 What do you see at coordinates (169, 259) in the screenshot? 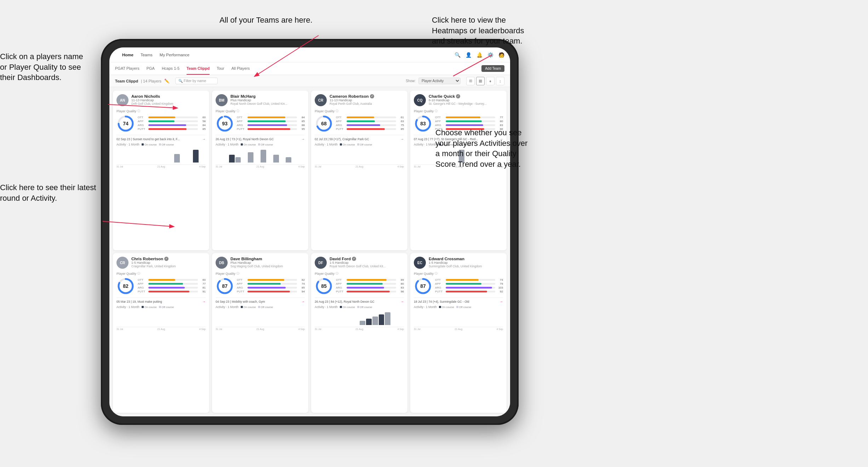
I see `player-name: Chris Robertson ✓` at bounding box center [169, 259].